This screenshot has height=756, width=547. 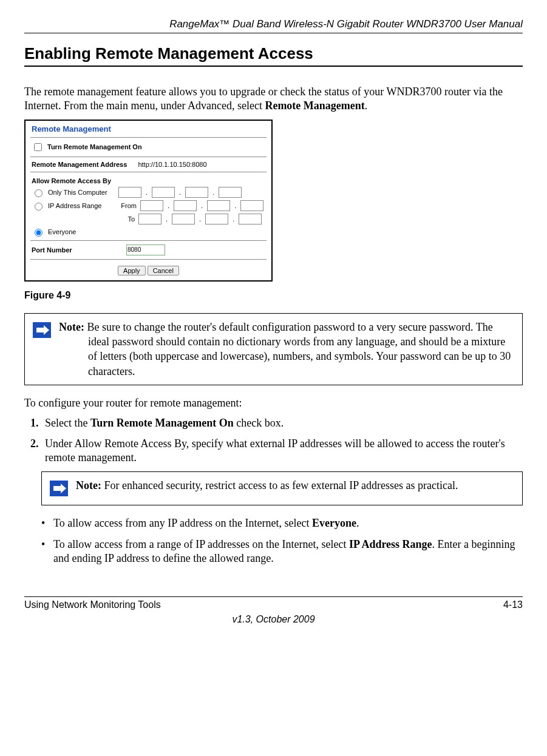 I want to click on note-box-2: Note: For enhanced security, restrict ac…, so click(x=282, y=488).